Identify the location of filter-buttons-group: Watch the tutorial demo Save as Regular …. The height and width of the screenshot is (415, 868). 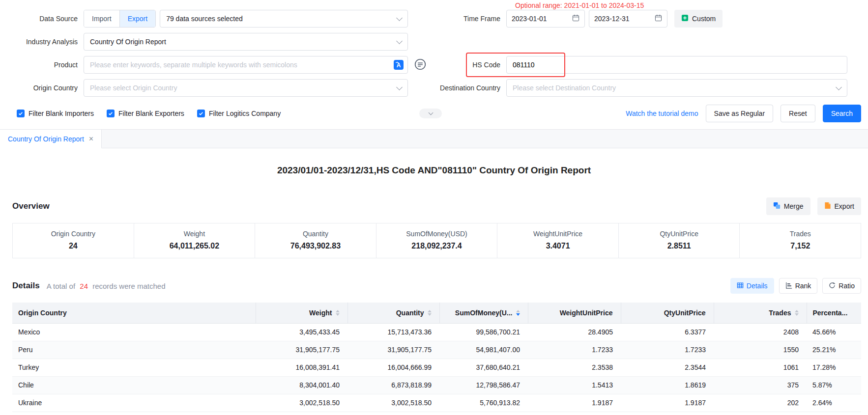
(743, 113).